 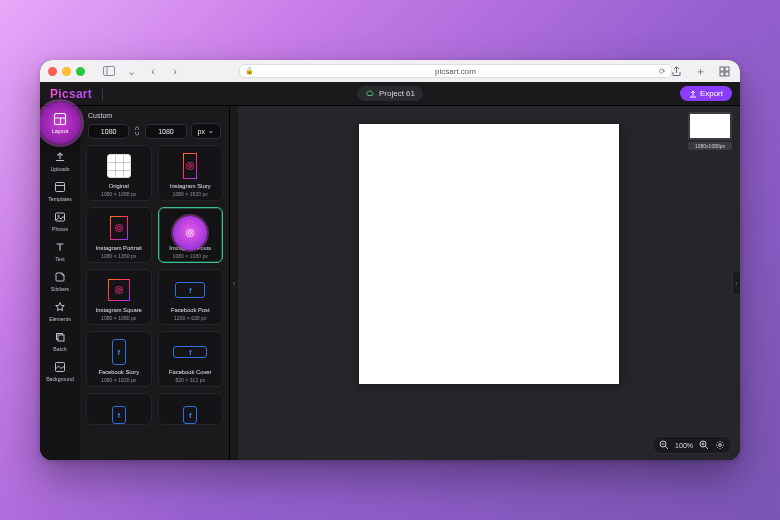 What do you see at coordinates (724, 71) in the screenshot?
I see `tab-overview-icon` at bounding box center [724, 71].